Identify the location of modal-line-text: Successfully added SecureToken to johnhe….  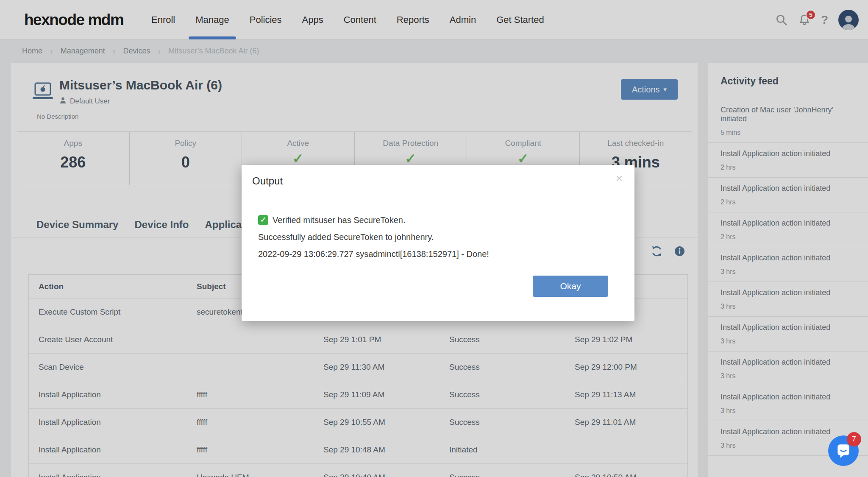
(346, 237).